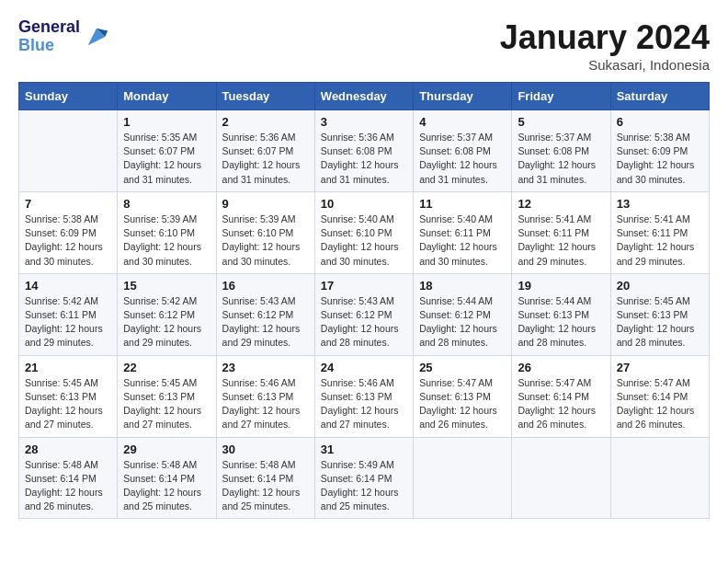 The height and width of the screenshot is (563, 728). Describe the element at coordinates (561, 396) in the screenshot. I see `calendar-cell: 26Sunrise: 5:47 AMSunset: 6:14 PMDayligh…` at that location.